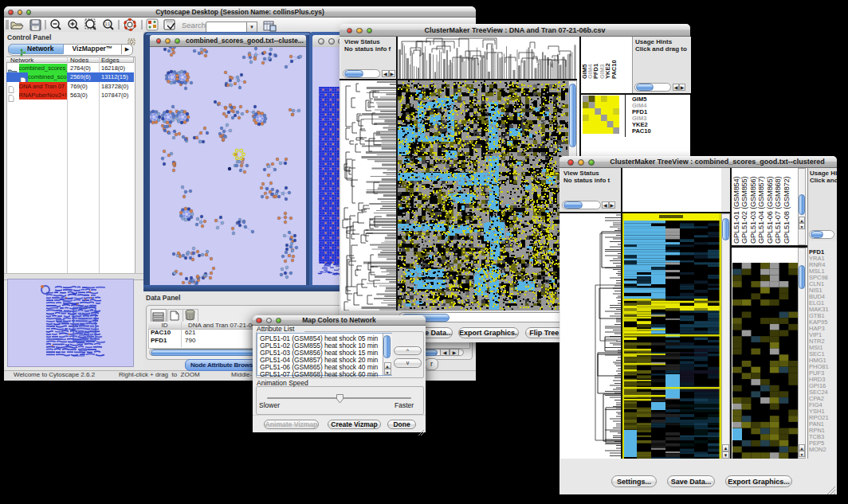 The height and width of the screenshot is (504, 848). Describe the element at coordinates (787, 210) in the screenshot. I see `svg-text: GPL51-08 (GSM872)` at that location.